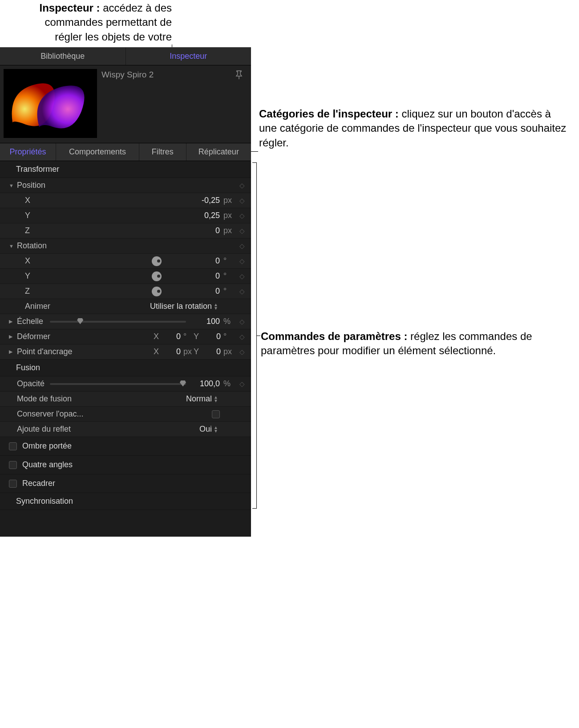 This screenshot has width=579, height=728. Describe the element at coordinates (126, 246) in the screenshot. I see `row-rotation: ▼ Rotation` at that location.